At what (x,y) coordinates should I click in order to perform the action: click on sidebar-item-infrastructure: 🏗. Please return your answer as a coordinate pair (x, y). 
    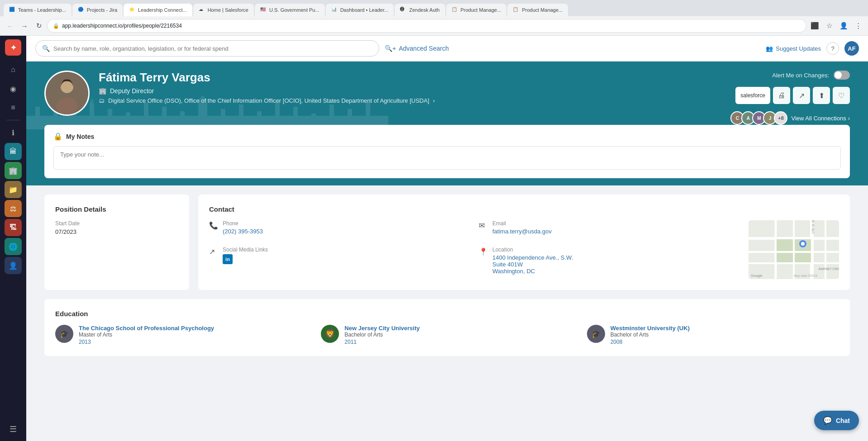
    Looking at the image, I should click on (13, 228).